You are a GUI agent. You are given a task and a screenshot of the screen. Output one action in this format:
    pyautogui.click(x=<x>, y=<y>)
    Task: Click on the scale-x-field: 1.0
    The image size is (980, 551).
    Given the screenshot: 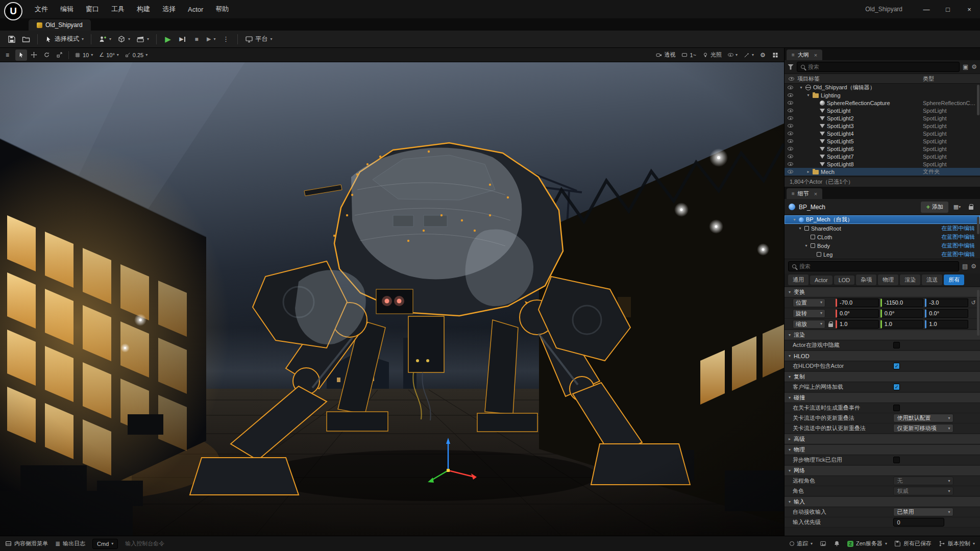 What is the action you would take?
    pyautogui.click(x=857, y=324)
    